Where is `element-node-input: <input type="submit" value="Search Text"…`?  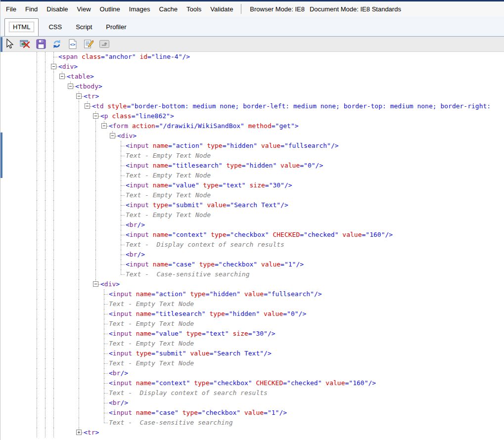
element-node-input: <input type="submit" value="Search Text"… is located at coordinates (207, 205).